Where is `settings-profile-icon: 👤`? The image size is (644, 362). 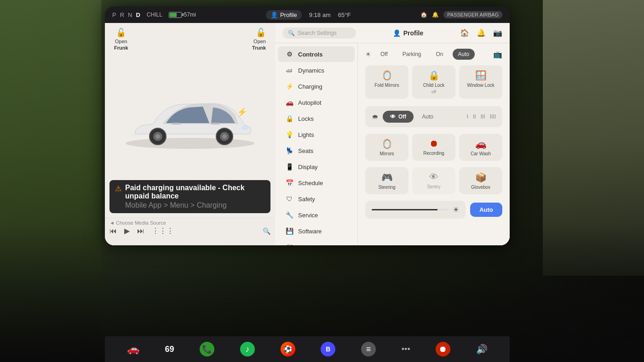
settings-profile-icon: 👤 is located at coordinates (397, 33).